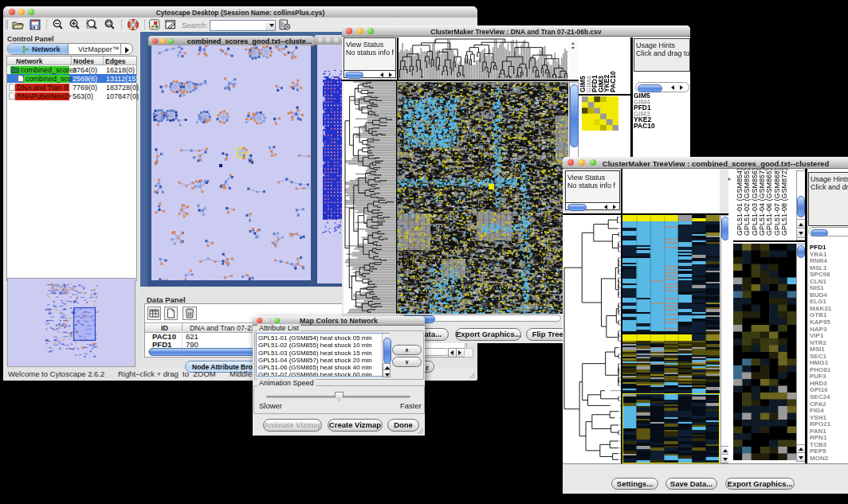  Describe the element at coordinates (613, 81) in the screenshot. I see `svg-text: PAC10` at that location.